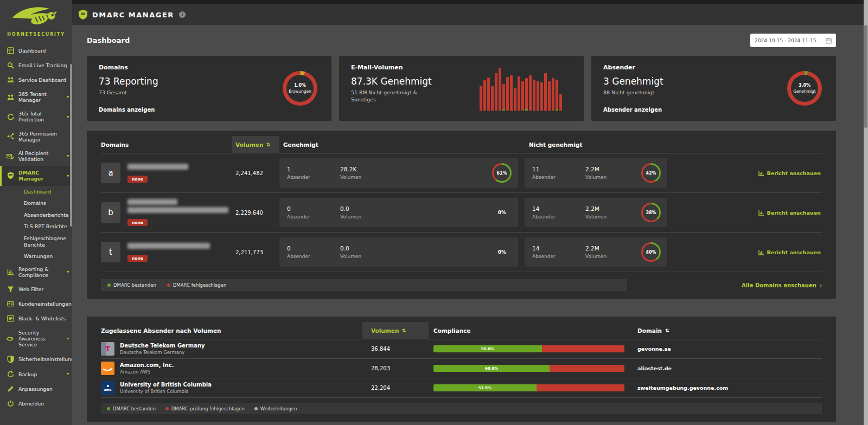  I want to click on sidebar-item-sicherheitseinstellungen: Sicherheitseinstellungen ▾, so click(36, 359).